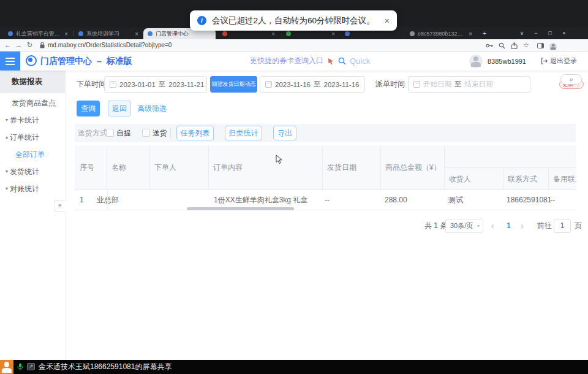  I want to click on next-page-button: ›, so click(522, 226).